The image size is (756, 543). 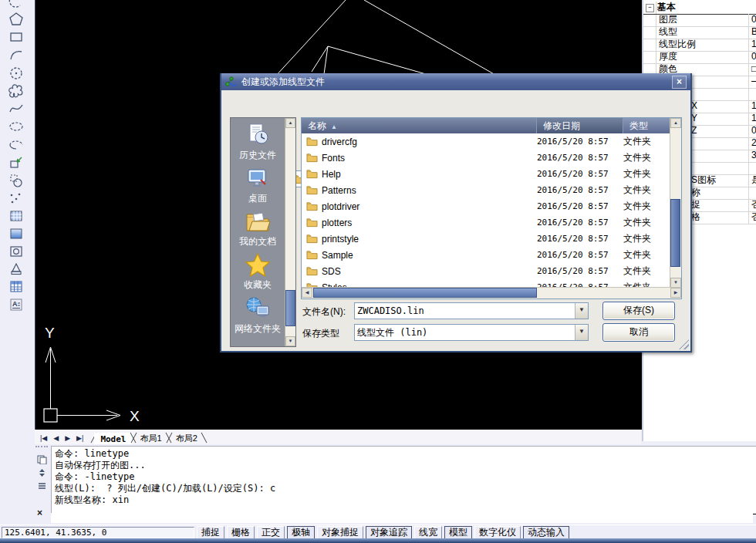 What do you see at coordinates (650, 8) in the screenshot?
I see `collapse-icon: −` at bounding box center [650, 8].